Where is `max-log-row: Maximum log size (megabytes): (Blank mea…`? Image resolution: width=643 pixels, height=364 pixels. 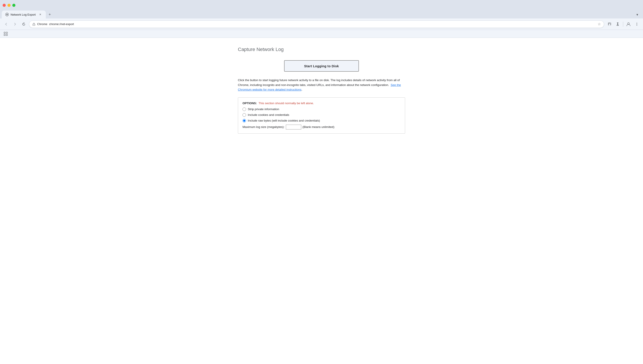
max-log-row: Maximum log size (megabytes): (Blank mea… is located at coordinates (321, 127).